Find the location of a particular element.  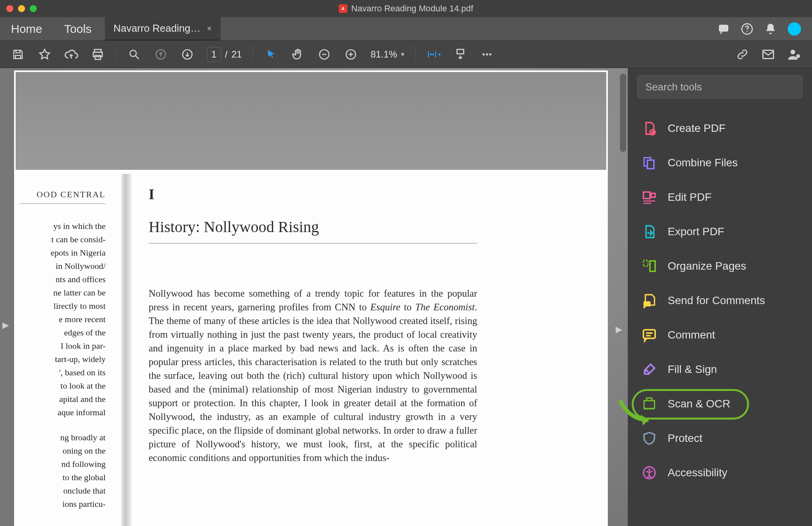

tool-item-label: Accessibility is located at coordinates (697, 473).